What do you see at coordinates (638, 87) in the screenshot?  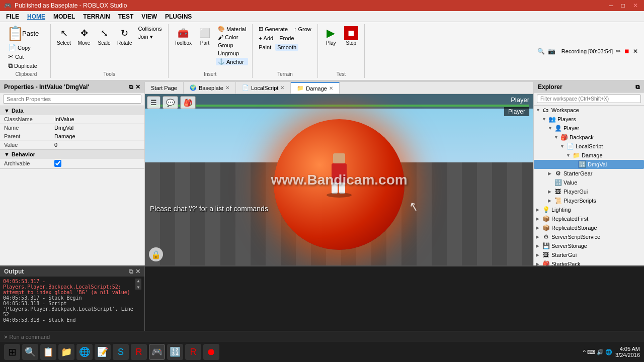 I see `explorer-float-icon: ⧉` at bounding box center [638, 87].